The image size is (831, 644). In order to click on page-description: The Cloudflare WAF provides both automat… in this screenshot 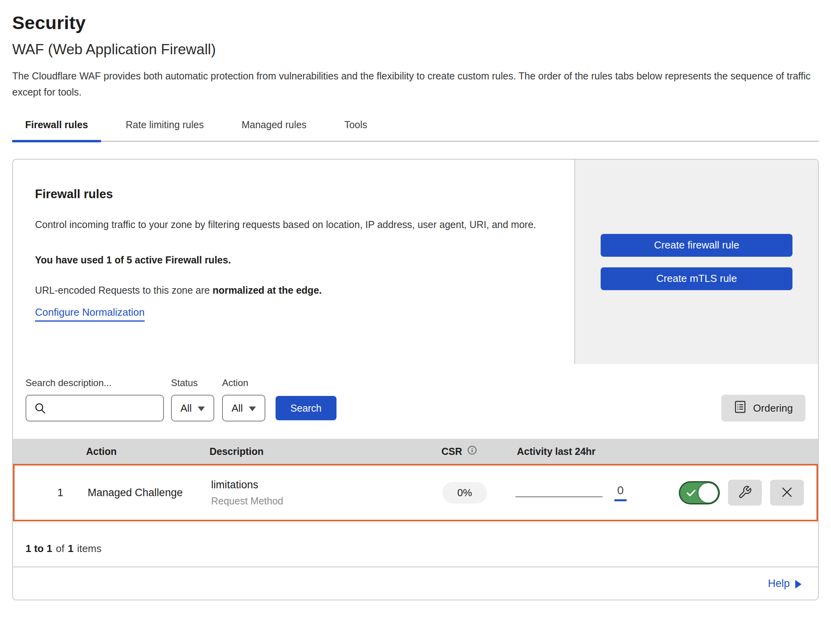, I will do `click(416, 84)`.